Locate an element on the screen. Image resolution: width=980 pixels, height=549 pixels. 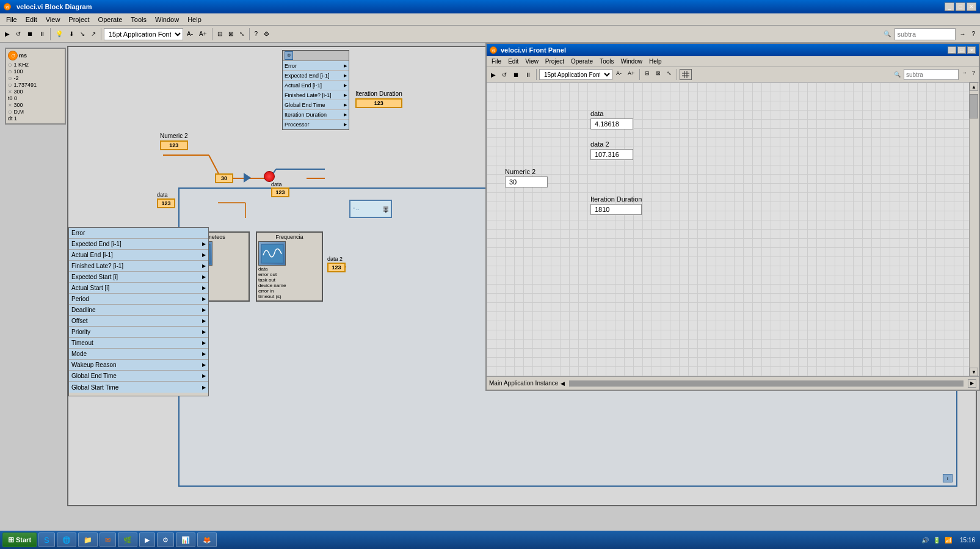
run-continuously-button: ↺ is located at coordinates (18, 34).